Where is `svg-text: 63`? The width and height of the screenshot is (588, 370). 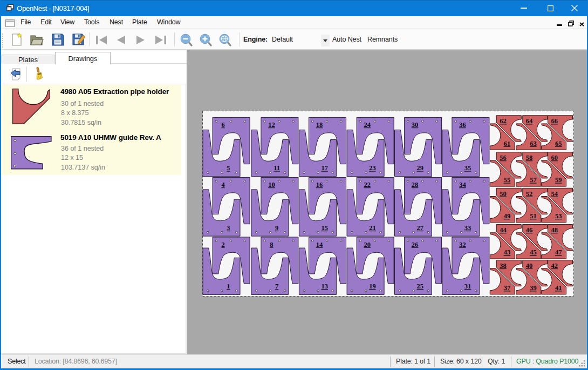
svg-text: 63 is located at coordinates (533, 144).